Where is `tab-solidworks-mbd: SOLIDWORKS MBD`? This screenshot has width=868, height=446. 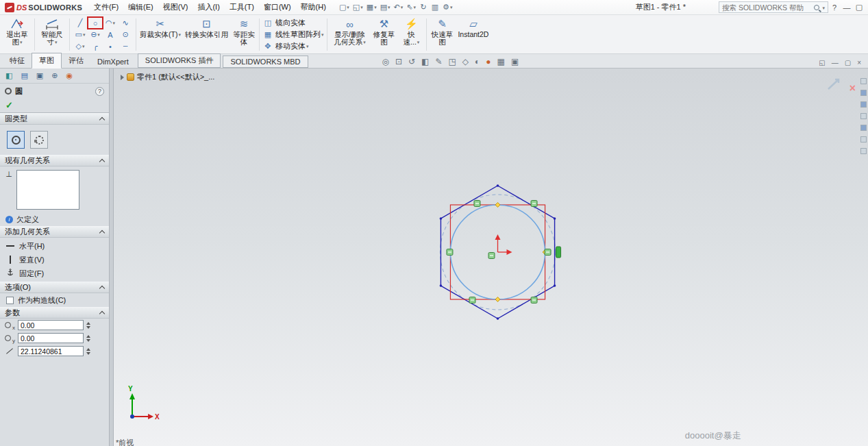
tab-solidworks-mbd: SOLIDWORKS MBD is located at coordinates (265, 62).